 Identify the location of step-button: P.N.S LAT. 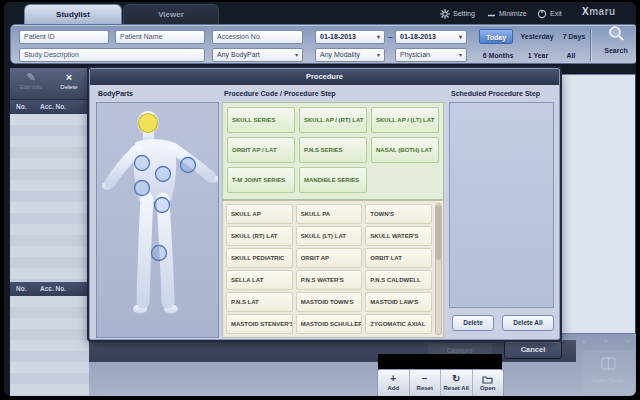
(260, 302).